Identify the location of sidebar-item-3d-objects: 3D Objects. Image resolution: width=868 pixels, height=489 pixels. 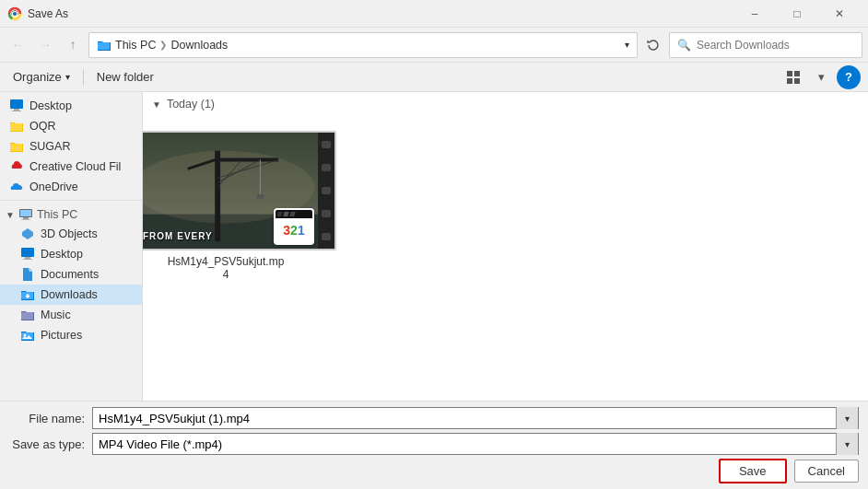
(71, 234).